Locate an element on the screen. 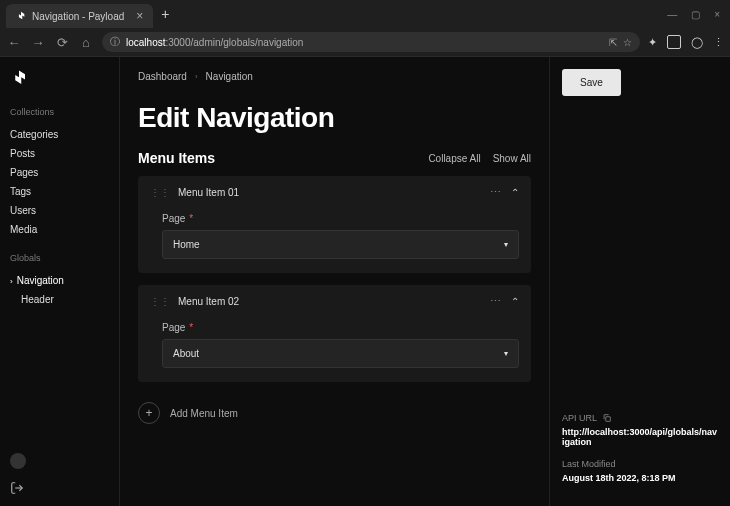 This screenshot has height=506, width=730. array-title: Menu Items is located at coordinates (176, 158).